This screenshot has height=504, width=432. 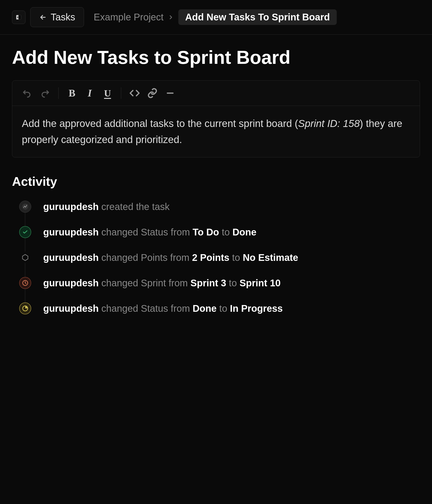 What do you see at coordinates (135, 207) in the screenshot?
I see `activity-action: created the task` at bounding box center [135, 207].